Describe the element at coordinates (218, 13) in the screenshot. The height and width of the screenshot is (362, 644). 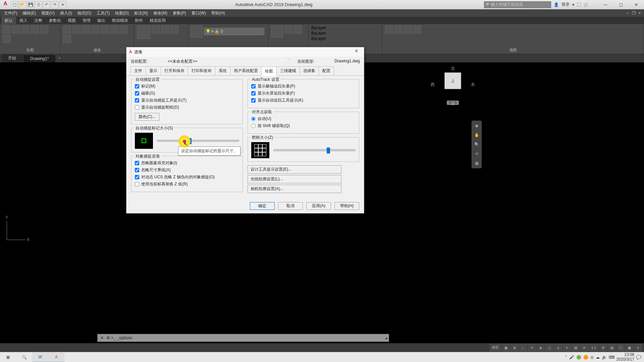
I see `menu-help: 帮助(H)` at that location.